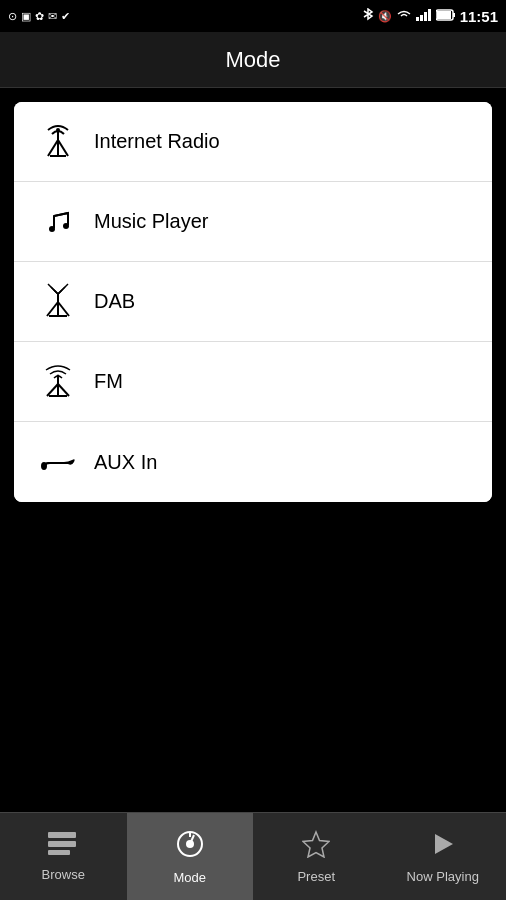 This screenshot has width=506, height=900. What do you see at coordinates (443, 876) in the screenshot?
I see `now-playing-label: Now Playing` at bounding box center [443, 876].